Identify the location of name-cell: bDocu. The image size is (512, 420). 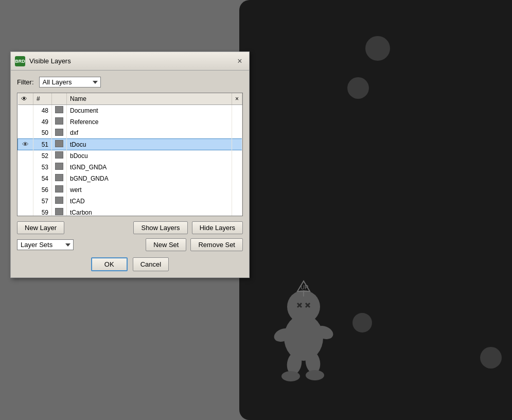
(149, 156).